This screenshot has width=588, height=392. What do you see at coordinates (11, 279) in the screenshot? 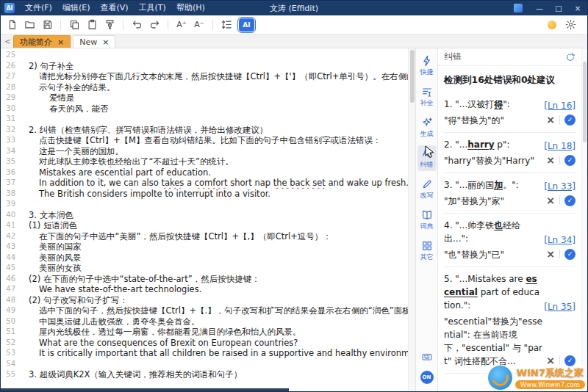
I see `line-number: 46` at bounding box center [11, 279].